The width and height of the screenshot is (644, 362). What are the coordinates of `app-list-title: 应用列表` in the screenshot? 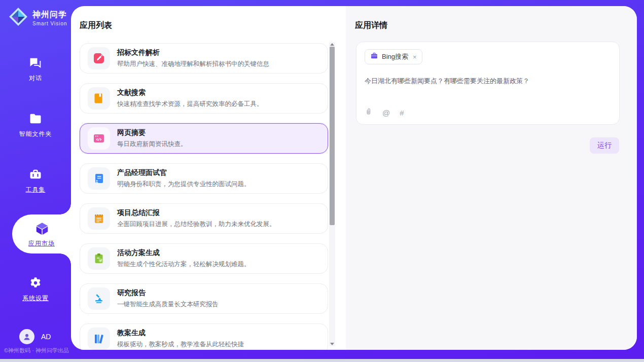 It's located at (96, 25).